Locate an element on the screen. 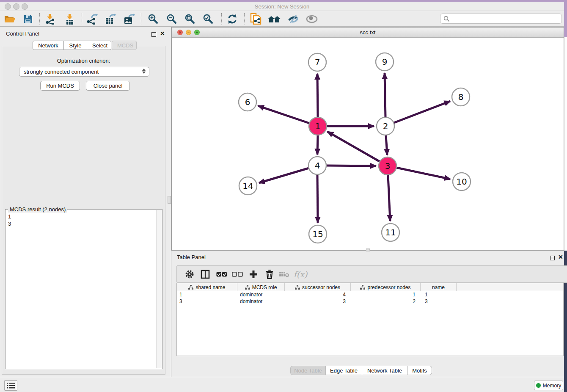  clone-network-icon is located at coordinates (256, 19).